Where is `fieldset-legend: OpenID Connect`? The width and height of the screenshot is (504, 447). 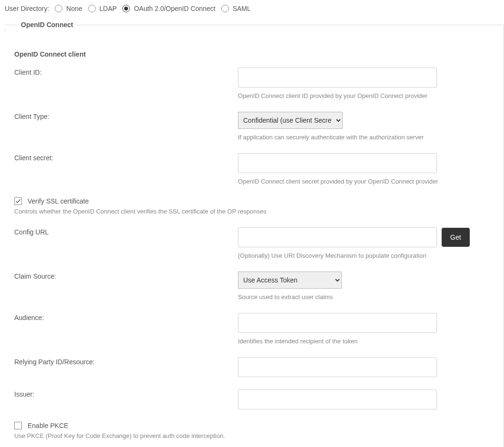
fieldset-legend: OpenID Connect is located at coordinates (47, 25).